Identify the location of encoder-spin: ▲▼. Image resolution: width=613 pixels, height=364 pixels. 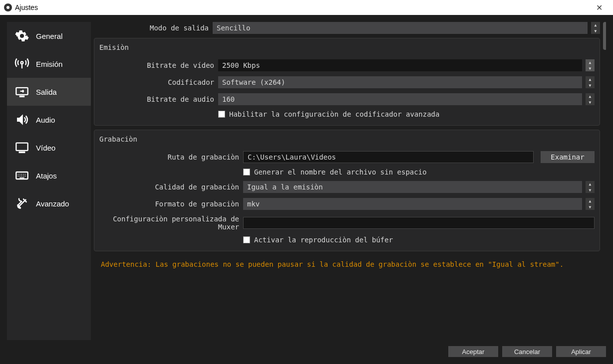
(590, 82).